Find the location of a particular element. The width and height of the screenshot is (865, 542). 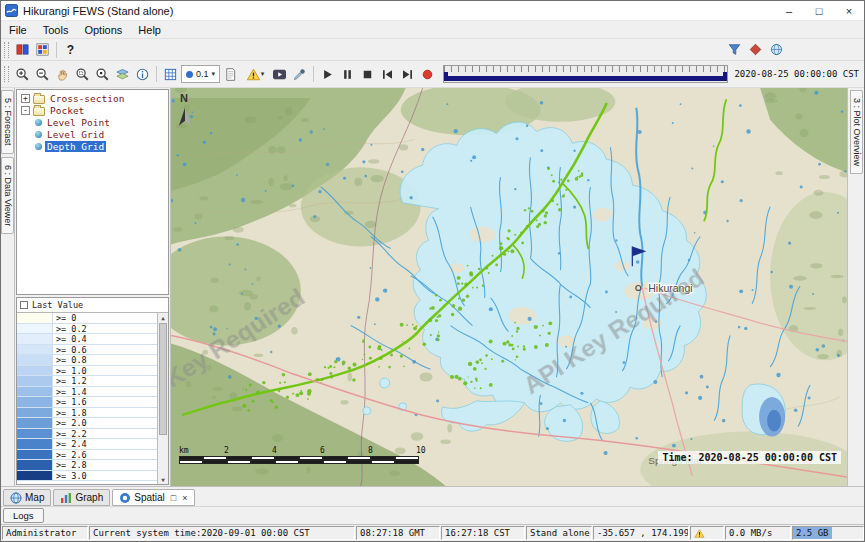

zoom-out-button is located at coordinates (42, 74).